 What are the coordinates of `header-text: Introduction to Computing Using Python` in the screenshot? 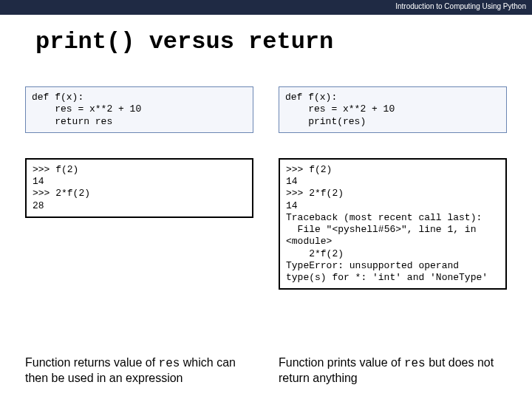 It's located at (461, 6).